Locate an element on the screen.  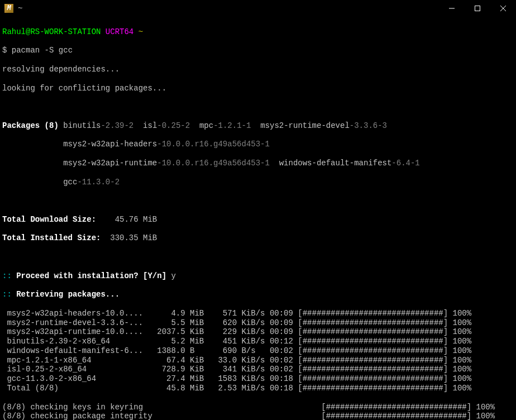
check-row: (8/8) checking package integrity [######… is located at coordinates (258, 416).